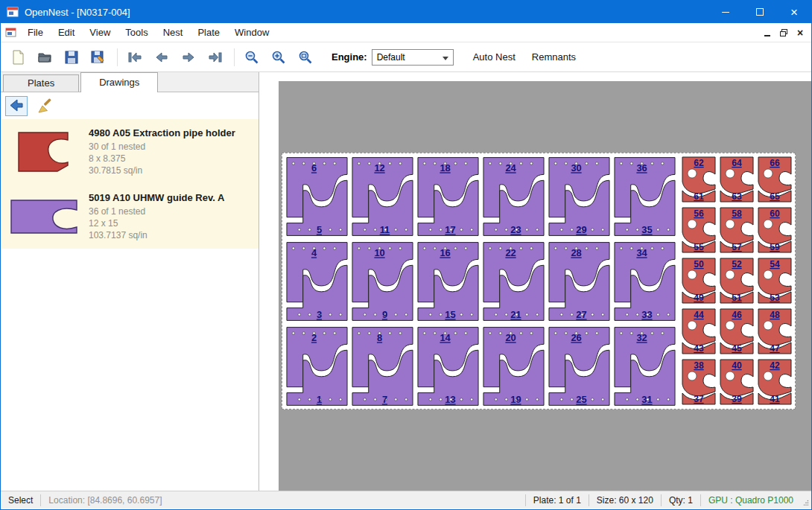 This screenshot has width=812, height=510. What do you see at coordinates (516, 229) in the screenshot?
I see `part-number: 23` at bounding box center [516, 229].